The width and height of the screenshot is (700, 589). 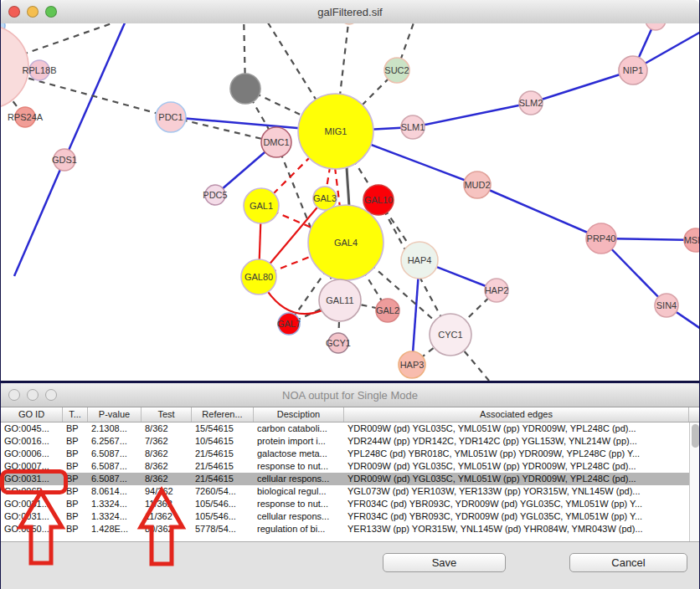 What do you see at coordinates (345, 453) in the screenshot?
I see `table-row: GO:0006...BP6.5087...8/36221/54615galact…` at bounding box center [345, 453].